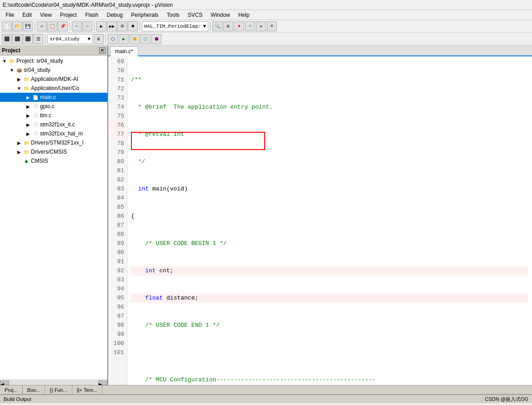 The width and height of the screenshot is (532, 405). I want to click on ln-99: 99, so click(116, 335).